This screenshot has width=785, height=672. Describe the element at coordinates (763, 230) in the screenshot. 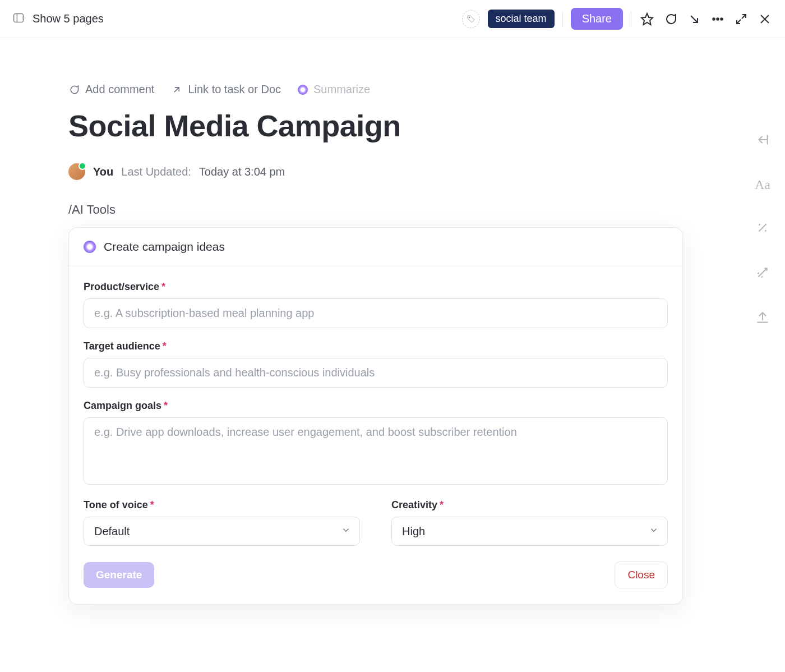

I see `side-toolbar: Aa` at that location.